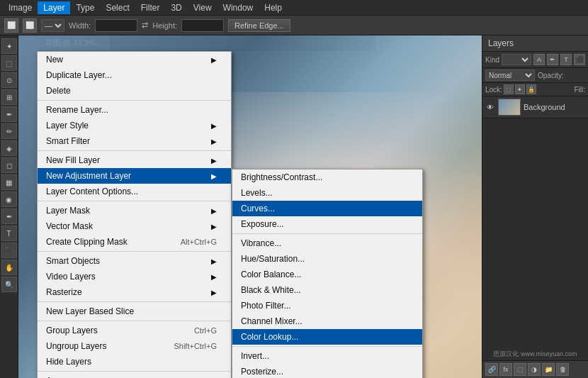 This screenshot has height=378, width=588. Describe the element at coordinates (9, 148) in the screenshot. I see `clone-tool: ◈` at that location.